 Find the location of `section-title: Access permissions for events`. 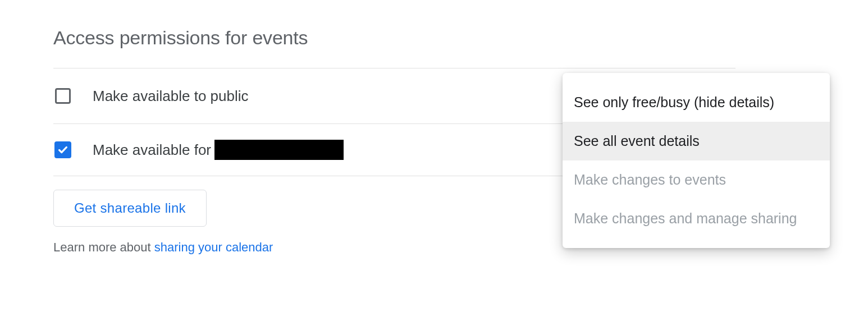

section-title: Access permissions for events is located at coordinates (394, 47).